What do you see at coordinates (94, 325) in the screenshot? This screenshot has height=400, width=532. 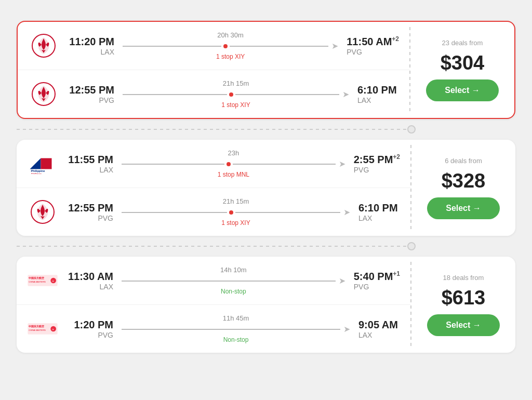 I see `depart-time: 1:20 PM` at bounding box center [94, 325].